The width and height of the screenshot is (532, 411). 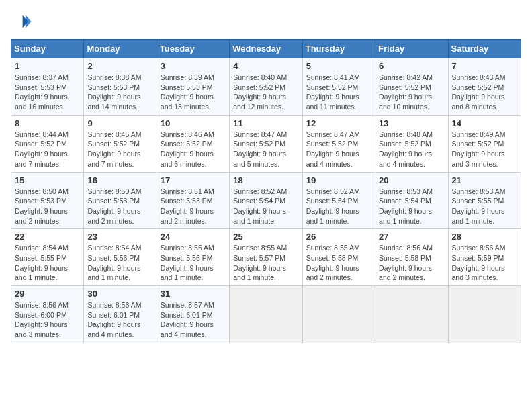 I want to click on day-number: 9, so click(x=120, y=124).